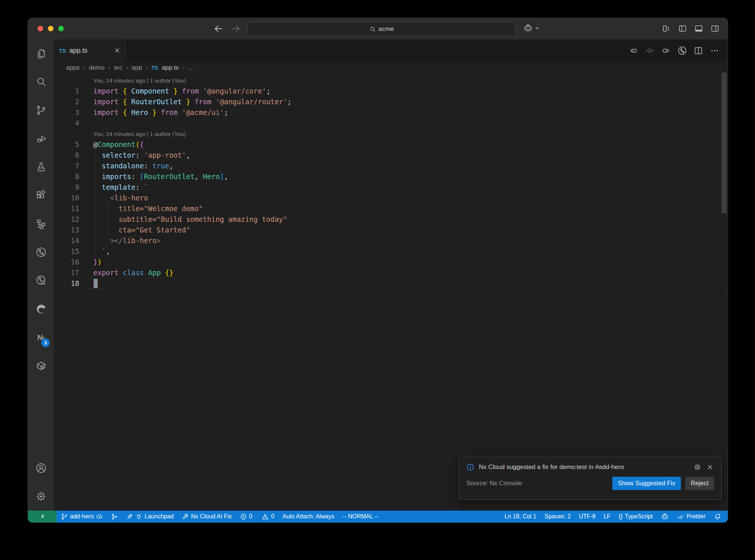  I want to click on customize-layout-button, so click(667, 29).